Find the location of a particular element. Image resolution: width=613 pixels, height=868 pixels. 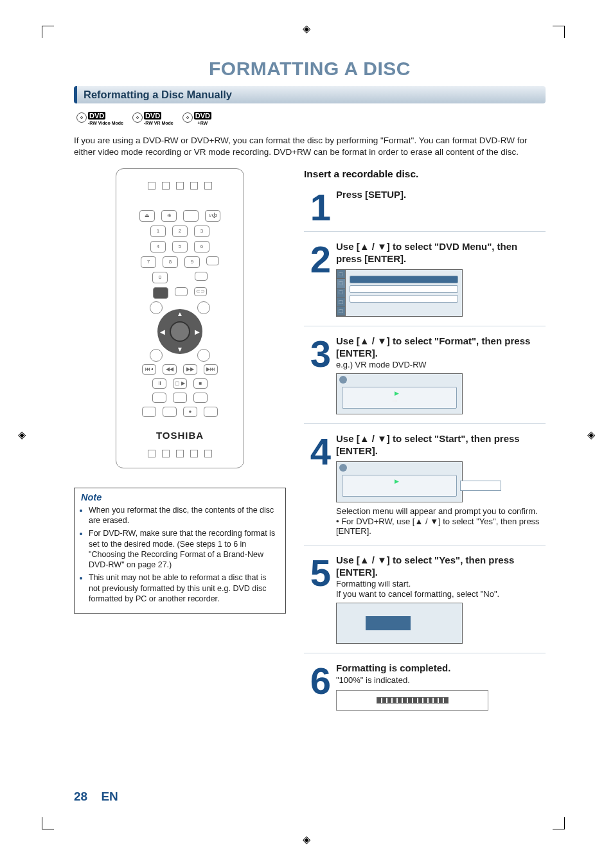

insert-heading: Insert a recordable disc. is located at coordinates (425, 174).